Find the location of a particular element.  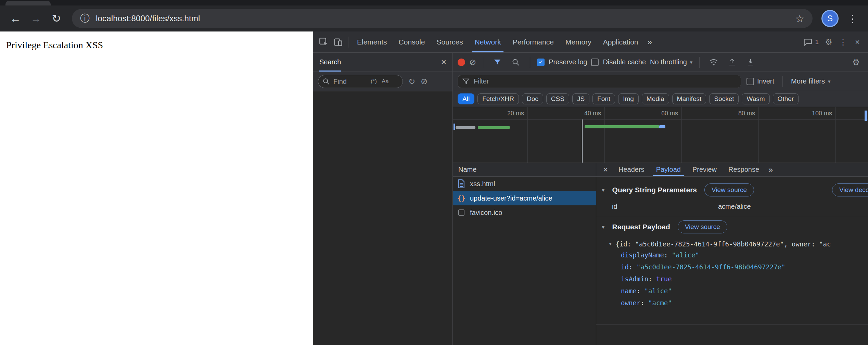

name-column-header: Name is located at coordinates (524, 170).